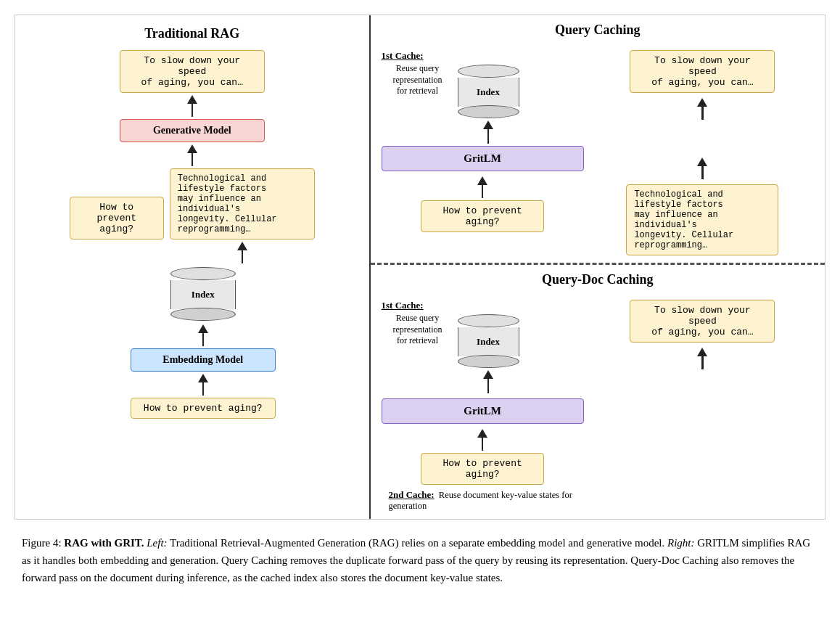  Describe the element at coordinates (203, 314) in the screenshot. I see `cylinder-bottom` at that location.